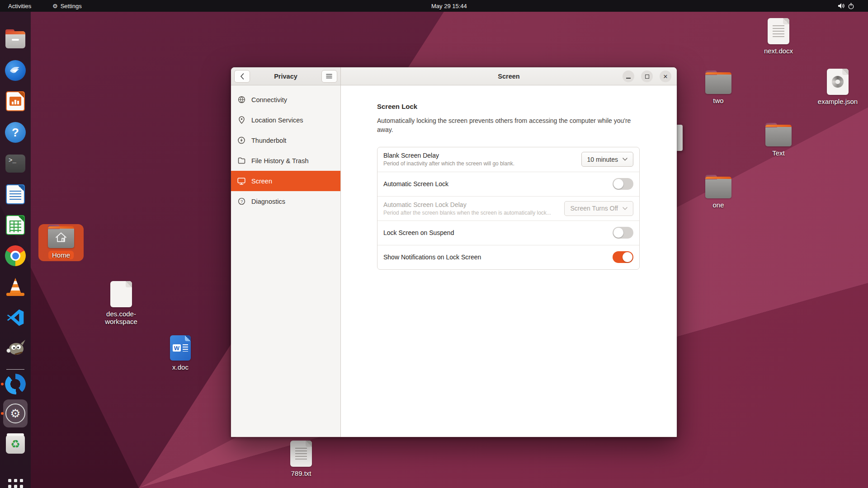  Describe the element at coordinates (434, 6) in the screenshot. I see `top-bar: Activities ⚙ Settings May 29 15:44` at that location.